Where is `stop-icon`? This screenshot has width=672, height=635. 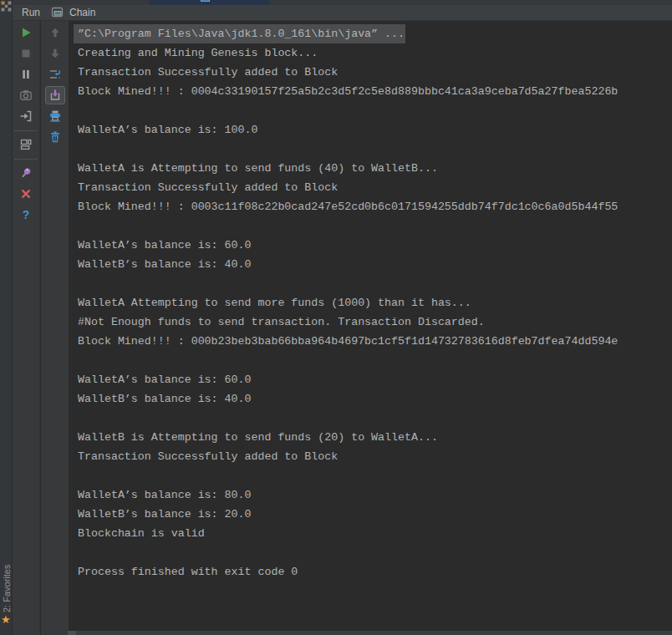 stop-icon is located at coordinates (26, 53).